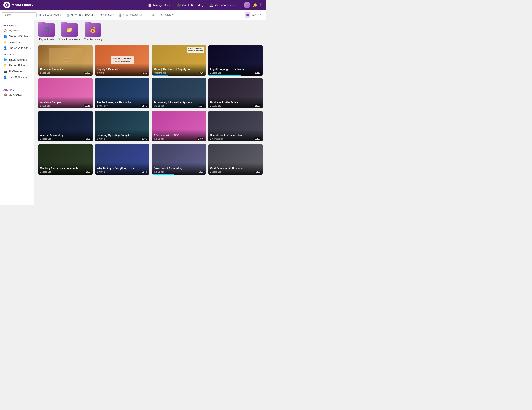  I want to click on apps-grid-icon: ⠿, so click(261, 5).